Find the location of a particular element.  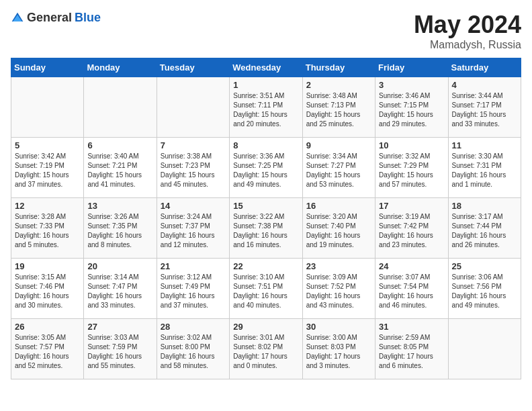

day-info: Sunrise: 3:28 AM Sunset: 7:33 PM Dayligh… is located at coordinates (47, 231).